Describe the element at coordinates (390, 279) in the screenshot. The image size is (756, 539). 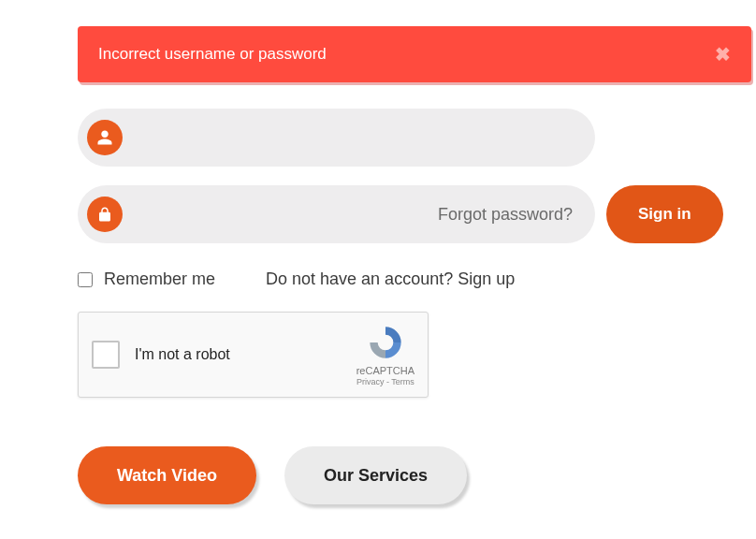
I see `signup-link: Do not have an account? Sign up` at that location.